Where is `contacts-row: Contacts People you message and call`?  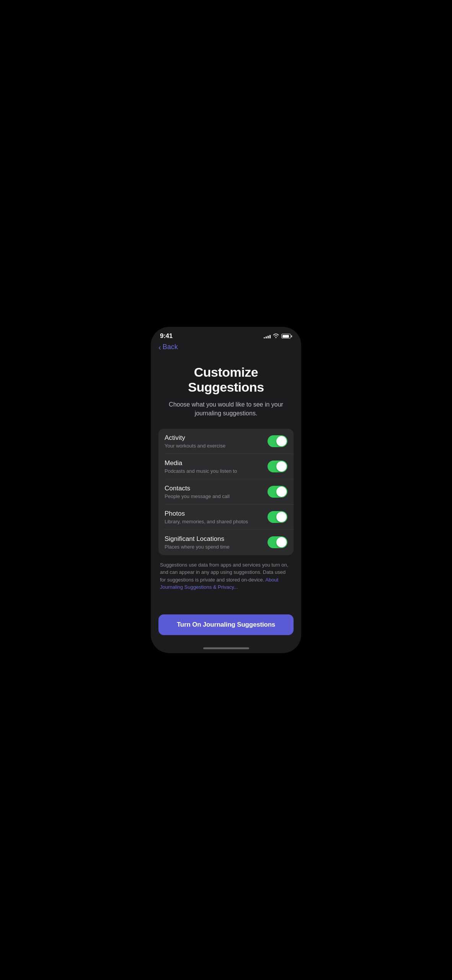
contacts-row: Contacts People you message and call is located at coordinates (226, 492).